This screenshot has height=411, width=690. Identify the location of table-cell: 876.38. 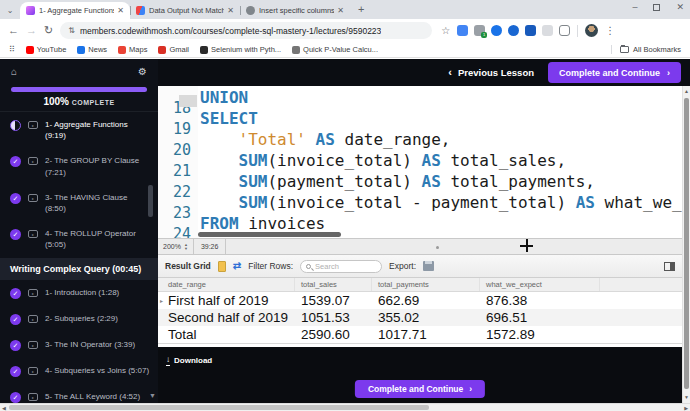
(540, 300).